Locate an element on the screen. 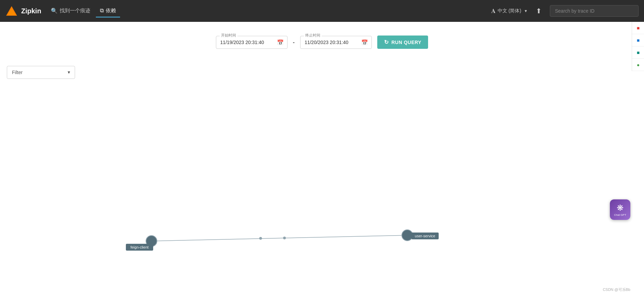 The width and height of the screenshot is (644, 295). main-nav: 🔍 找到一个痕迹 ⧉ 依赖 is located at coordinates (83, 11).